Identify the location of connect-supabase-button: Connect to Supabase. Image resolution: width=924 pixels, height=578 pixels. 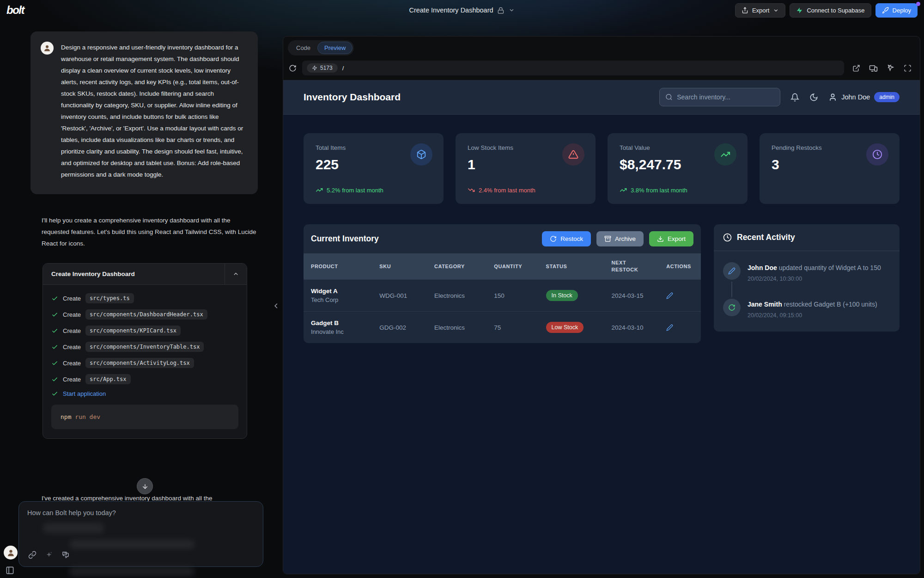
(830, 10).